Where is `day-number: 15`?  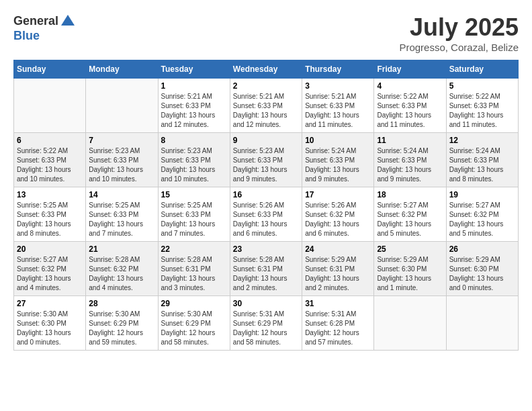 day-number: 15 is located at coordinates (194, 195).